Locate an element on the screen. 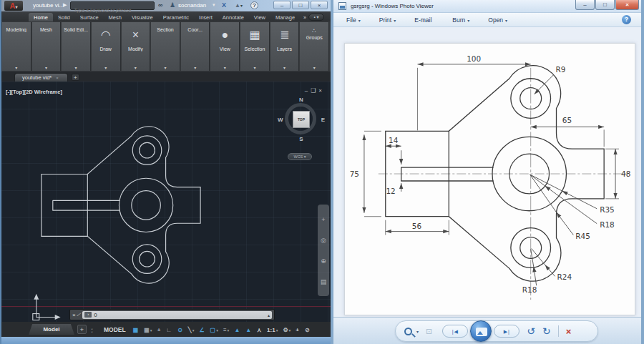 Image resolution: width=644 pixels, height=344 pixels. ribbon-tab: Solid is located at coordinates (64, 17).